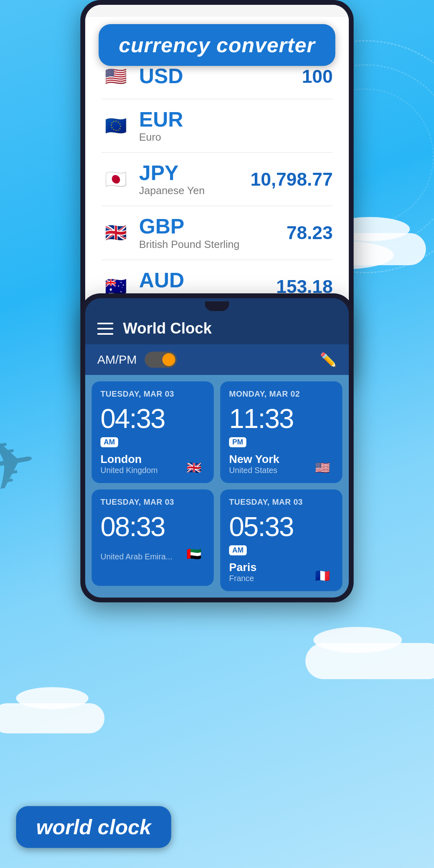 The width and height of the screenshot is (434, 868). I want to click on paris-ampm: AM, so click(238, 551).